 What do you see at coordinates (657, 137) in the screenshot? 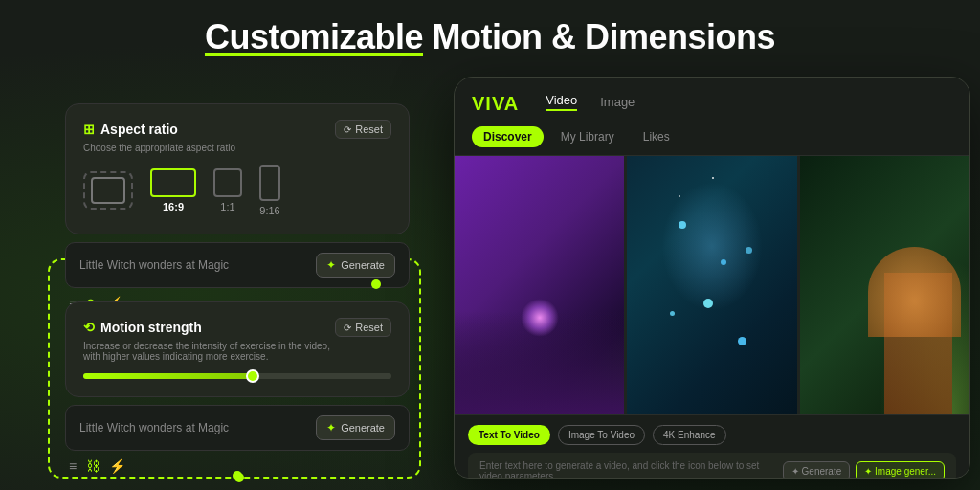
I see `subtab-likes: Likes` at bounding box center [657, 137].